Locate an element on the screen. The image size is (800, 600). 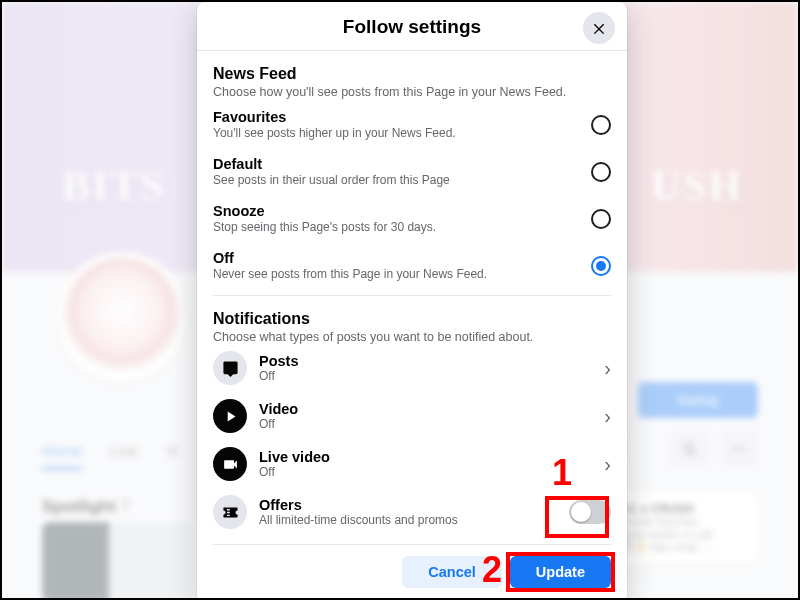
posts-icon is located at coordinates (230, 368).